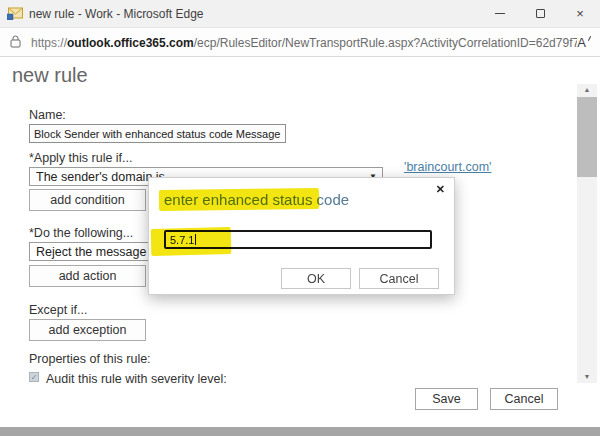 This screenshot has height=436, width=600. Describe the element at coordinates (524, 399) in the screenshot. I see `cancel-button: Cancel` at that location.